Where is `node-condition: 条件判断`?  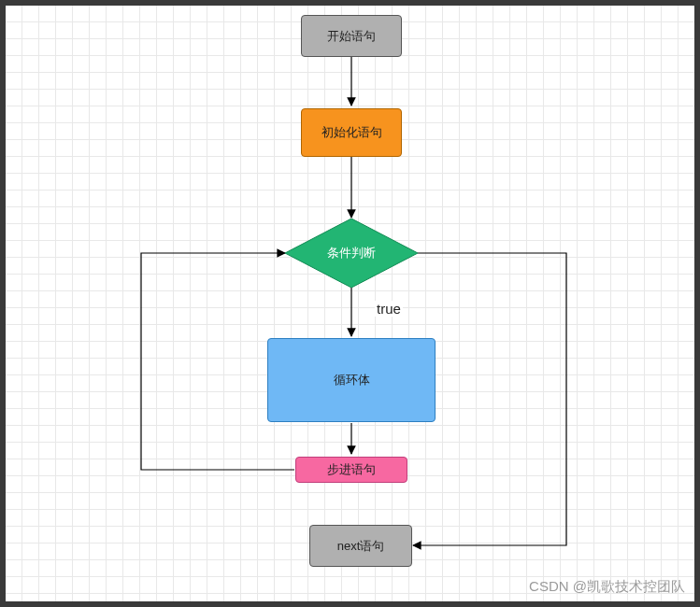 node-condition: 条件判断 is located at coordinates (351, 253).